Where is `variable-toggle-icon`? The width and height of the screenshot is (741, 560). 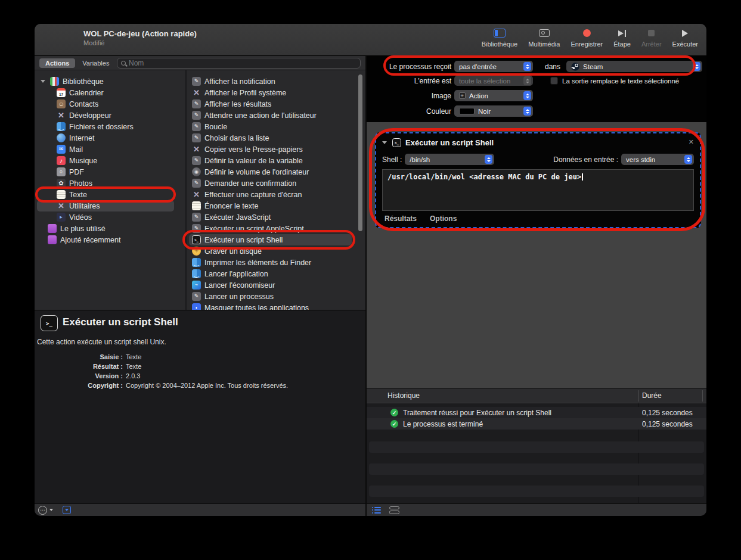 variable-toggle-icon is located at coordinates (67, 510).